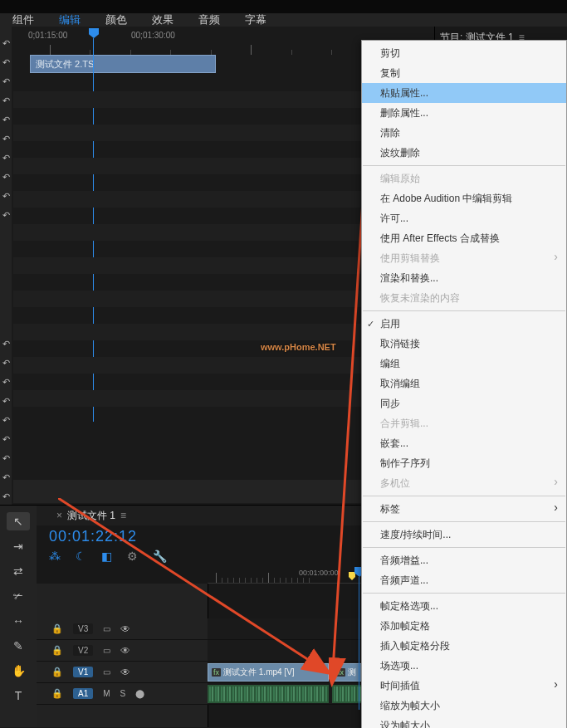 The height and width of the screenshot is (728, 567). Describe the element at coordinates (83, 651) in the screenshot. I see `track-label: V2` at that location.